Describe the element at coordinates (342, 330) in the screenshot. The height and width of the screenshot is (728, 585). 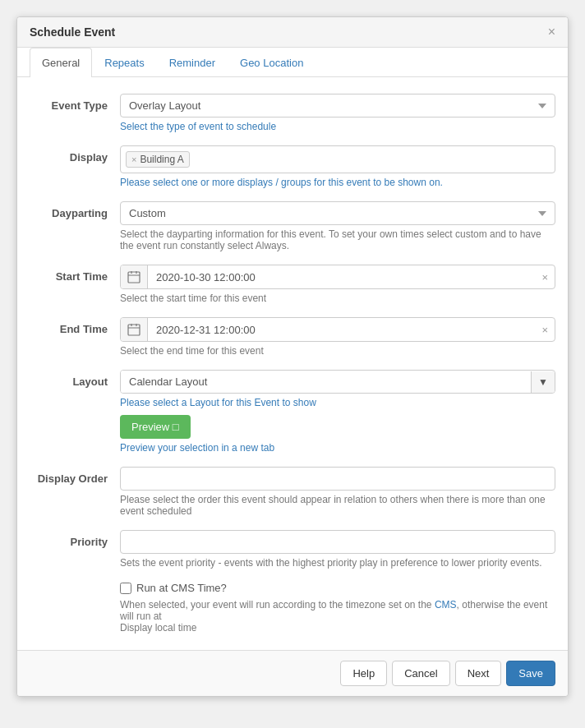
I see `end-time-field` at that location.